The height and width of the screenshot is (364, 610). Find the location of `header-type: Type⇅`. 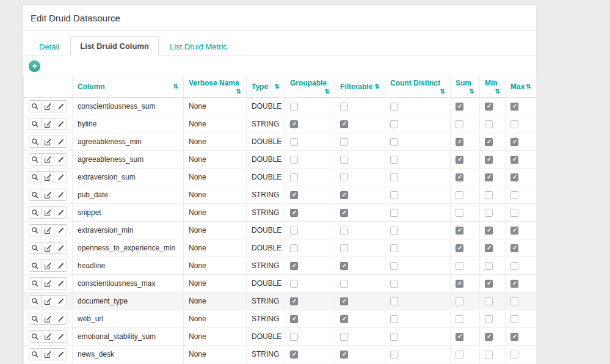

header-type: Type⇅ is located at coordinates (266, 87).